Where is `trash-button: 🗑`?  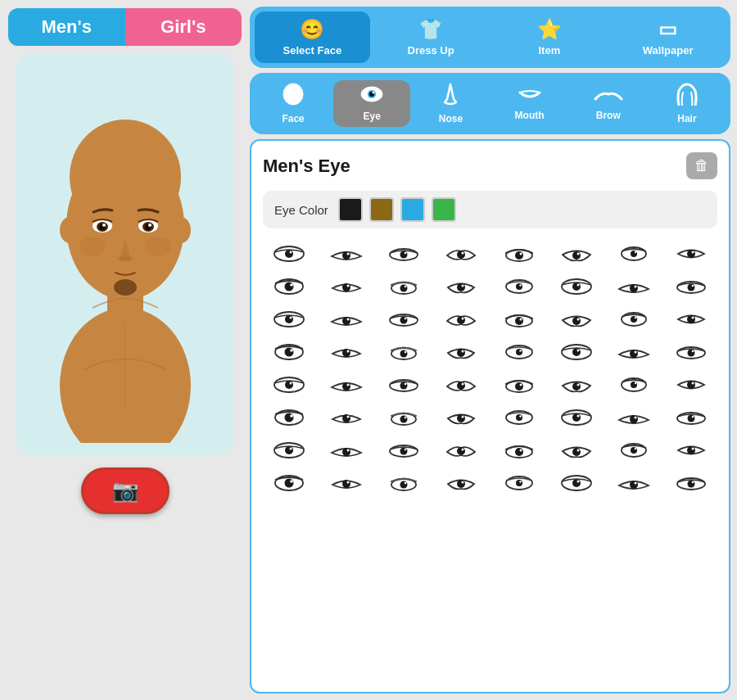 trash-button: 🗑 is located at coordinates (702, 165).